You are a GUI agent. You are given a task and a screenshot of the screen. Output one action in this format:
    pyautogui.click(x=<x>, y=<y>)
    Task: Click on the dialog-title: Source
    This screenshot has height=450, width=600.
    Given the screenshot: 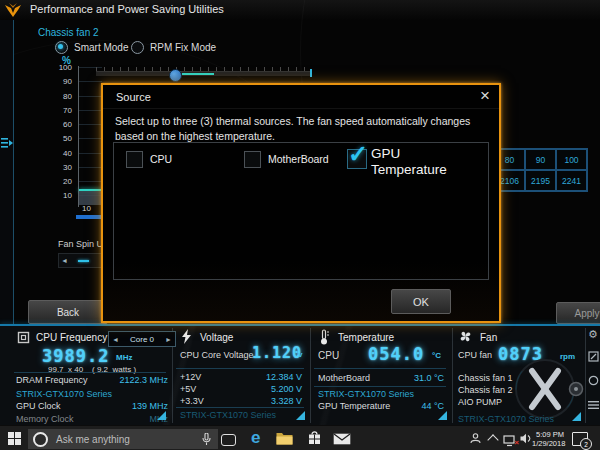 What is the action you would take?
    pyautogui.click(x=134, y=97)
    